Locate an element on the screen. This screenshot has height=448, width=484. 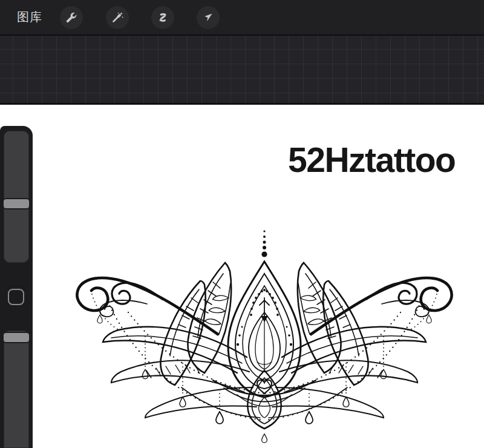
top-toolbar: 图库 is located at coordinates (242, 18).